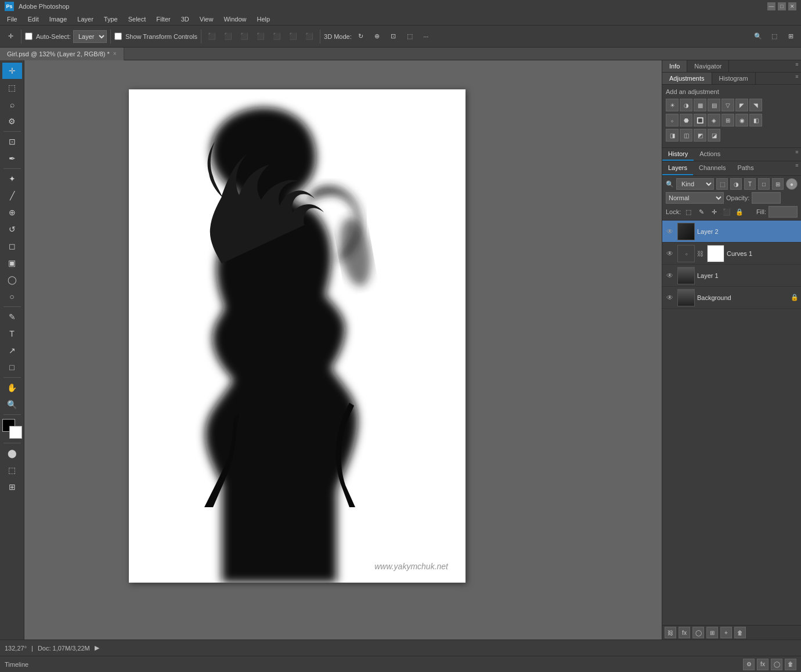 The image size is (801, 672). Describe the element at coordinates (12, 263) in the screenshot. I see `gradient-tool-btn: ▣` at that location.